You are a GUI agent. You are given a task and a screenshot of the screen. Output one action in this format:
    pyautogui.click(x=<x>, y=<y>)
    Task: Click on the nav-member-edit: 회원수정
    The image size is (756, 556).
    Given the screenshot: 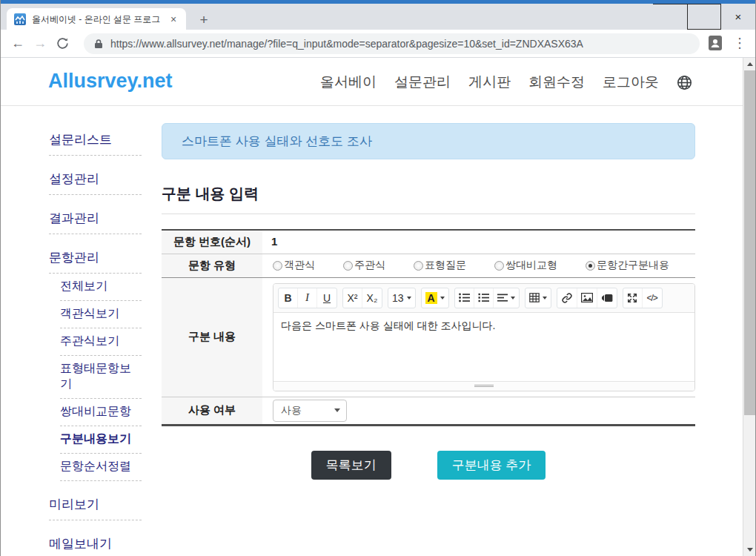 What is the action you would take?
    pyautogui.click(x=557, y=82)
    